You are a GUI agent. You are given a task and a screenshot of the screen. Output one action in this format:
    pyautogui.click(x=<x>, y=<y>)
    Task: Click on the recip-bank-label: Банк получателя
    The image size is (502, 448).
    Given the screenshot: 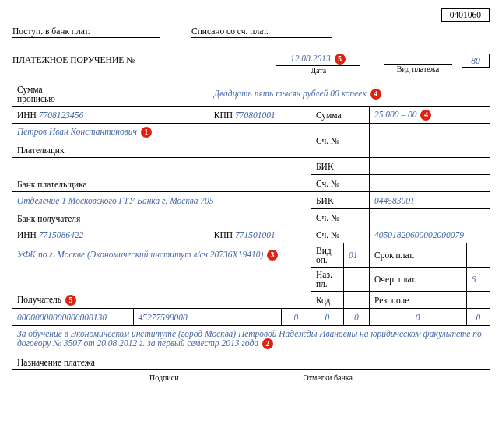 What is the action you would take?
    pyautogui.click(x=162, y=218)
    